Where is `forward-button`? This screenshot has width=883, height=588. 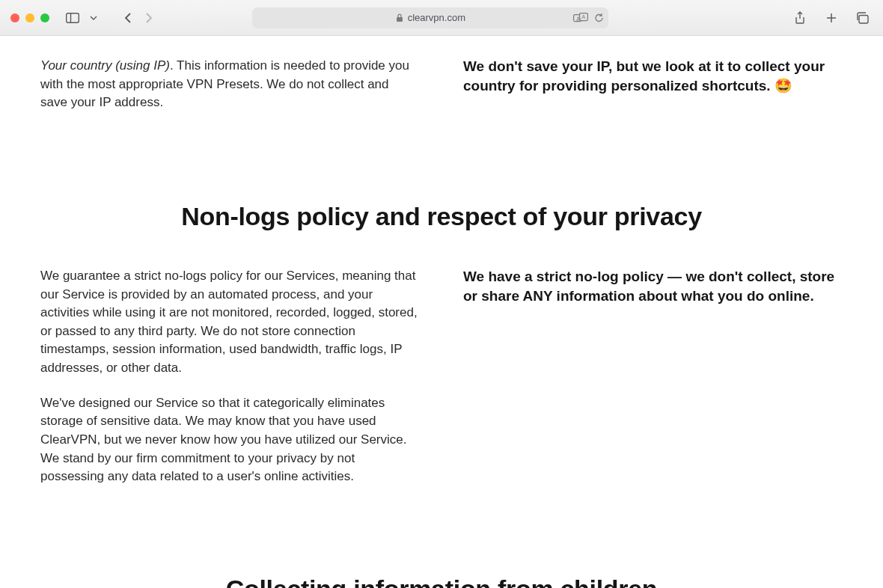
forward-button is located at coordinates (149, 18).